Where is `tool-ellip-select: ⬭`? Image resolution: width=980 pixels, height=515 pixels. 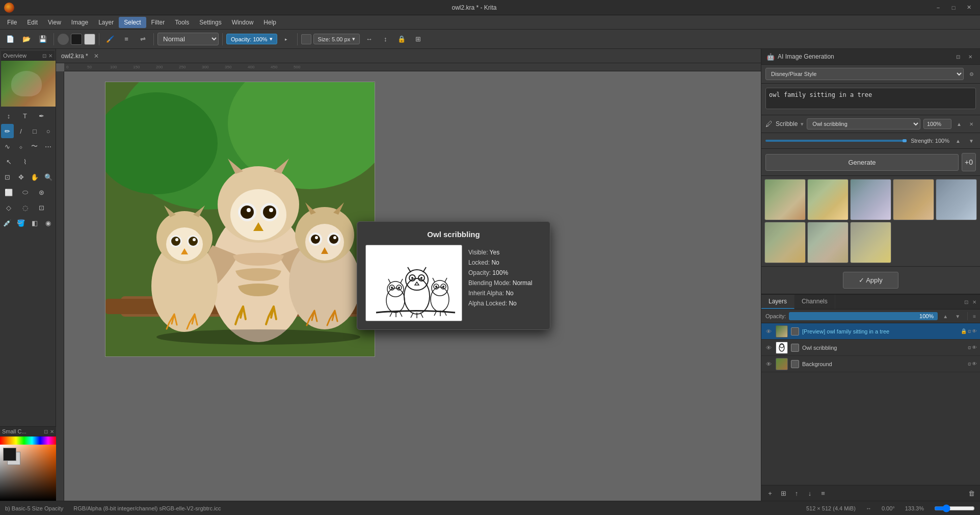 tool-ellip-select: ⬭ is located at coordinates (25, 192).